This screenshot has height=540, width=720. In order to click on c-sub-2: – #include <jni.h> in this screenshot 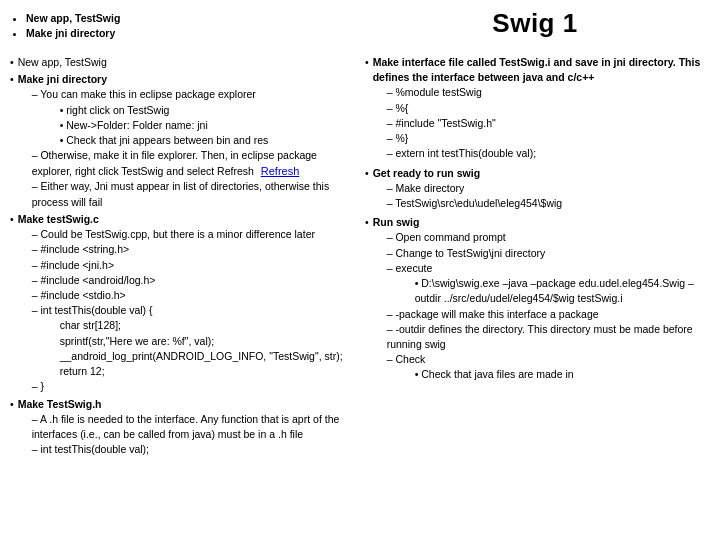, I will do `click(188, 266)`.